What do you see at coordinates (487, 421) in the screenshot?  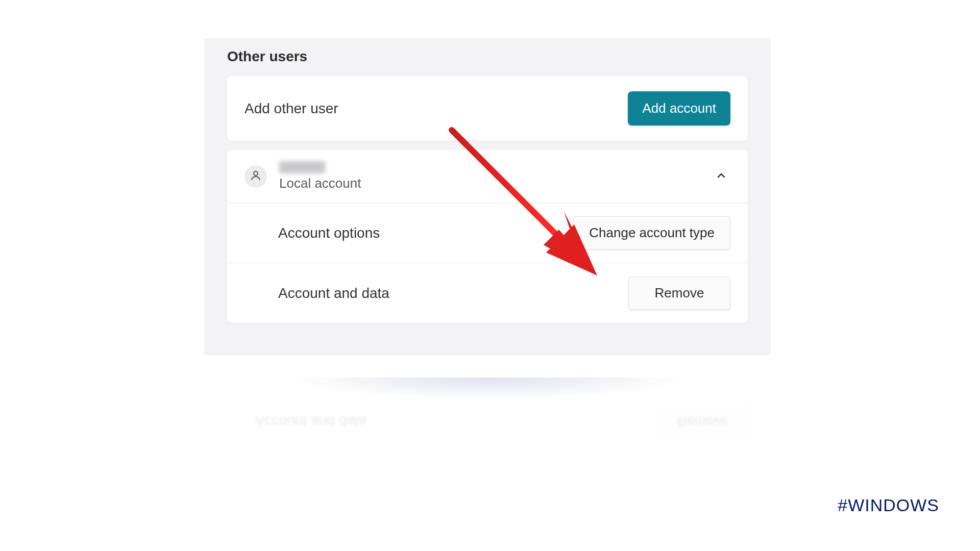 I see `panel-reflection: Account and data Remove` at bounding box center [487, 421].